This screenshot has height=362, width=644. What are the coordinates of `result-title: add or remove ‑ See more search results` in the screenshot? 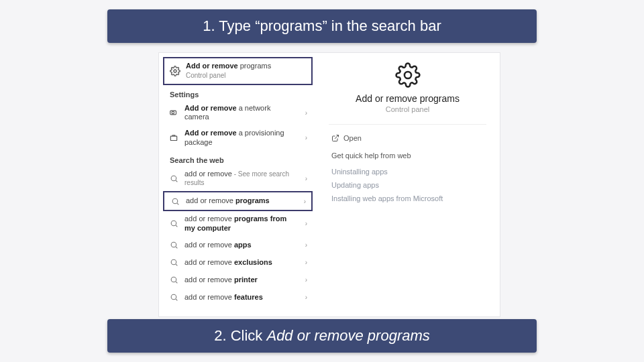 It's located at (241, 179).